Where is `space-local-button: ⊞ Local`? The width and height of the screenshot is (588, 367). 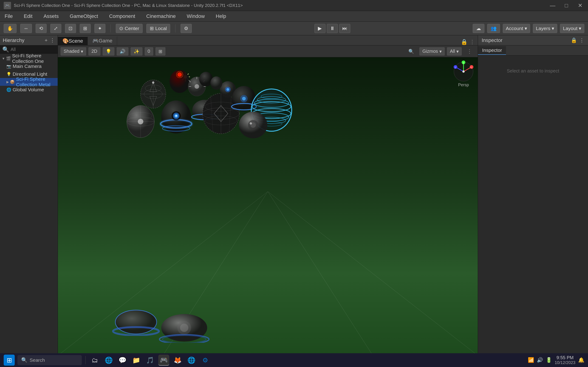
space-local-button: ⊞ Local is located at coordinates (158, 28).